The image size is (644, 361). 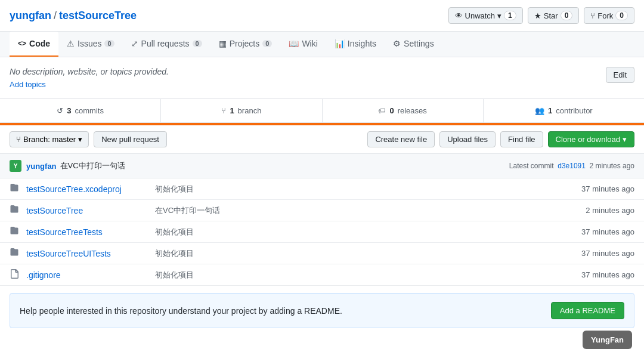 I want to click on clone-label: Clone or download, so click(x=588, y=140).